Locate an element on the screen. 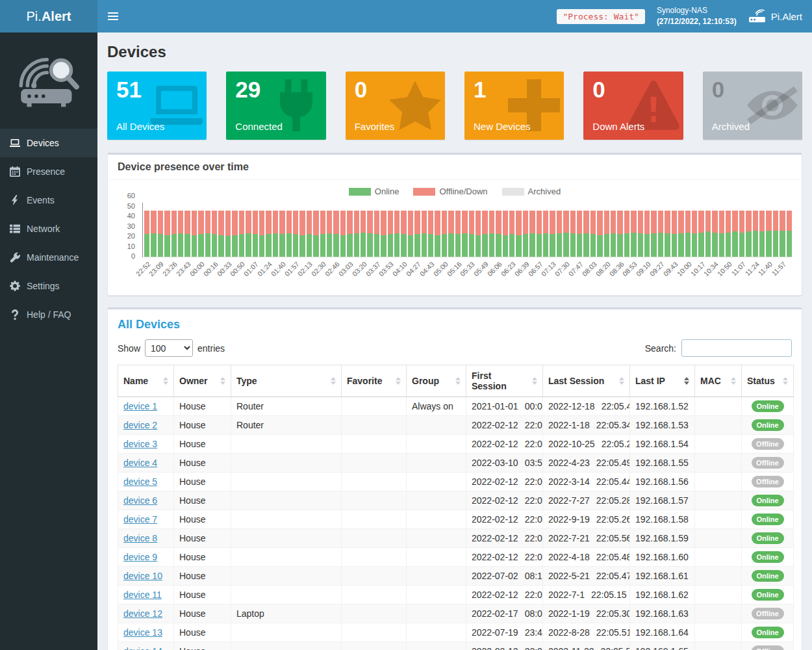  device-link: device 2 is located at coordinates (140, 425).